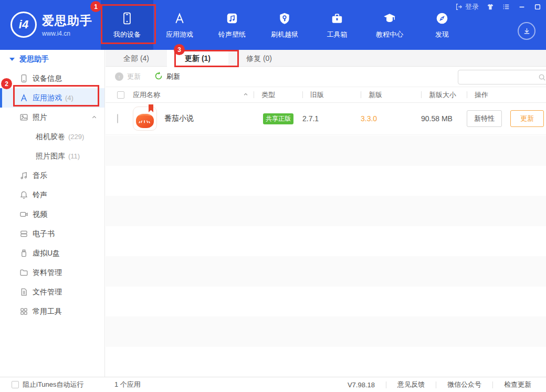  What do you see at coordinates (273, 25) in the screenshot?
I see `app-header: i4 爱思助手 www.i4.cn 我的设备 应用游戏` at bounding box center [273, 25].